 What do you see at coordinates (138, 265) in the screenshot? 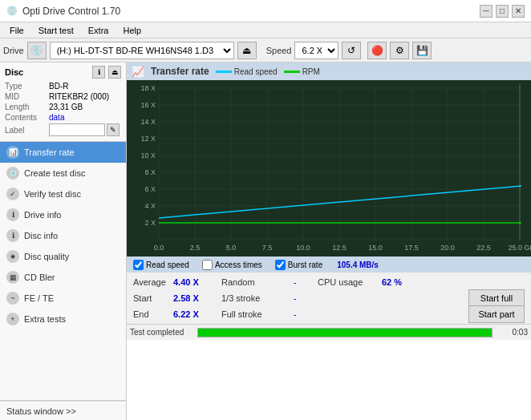
I see `cb-read-speed-input` at bounding box center [138, 265].